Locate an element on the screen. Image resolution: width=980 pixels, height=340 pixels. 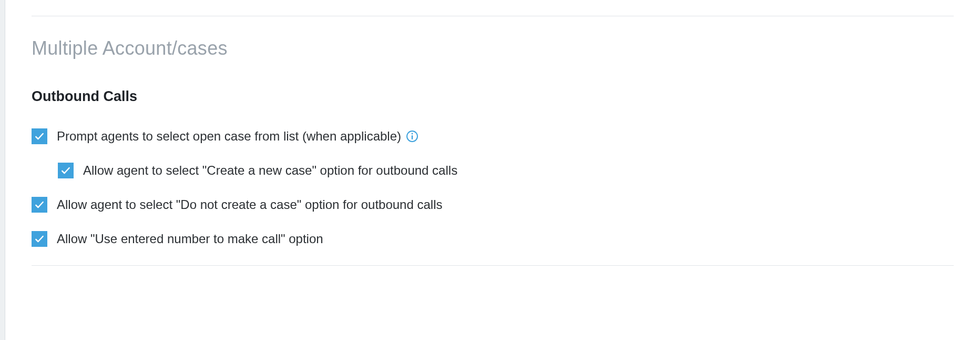
checkbox-prompt-select-open-case is located at coordinates (39, 136).